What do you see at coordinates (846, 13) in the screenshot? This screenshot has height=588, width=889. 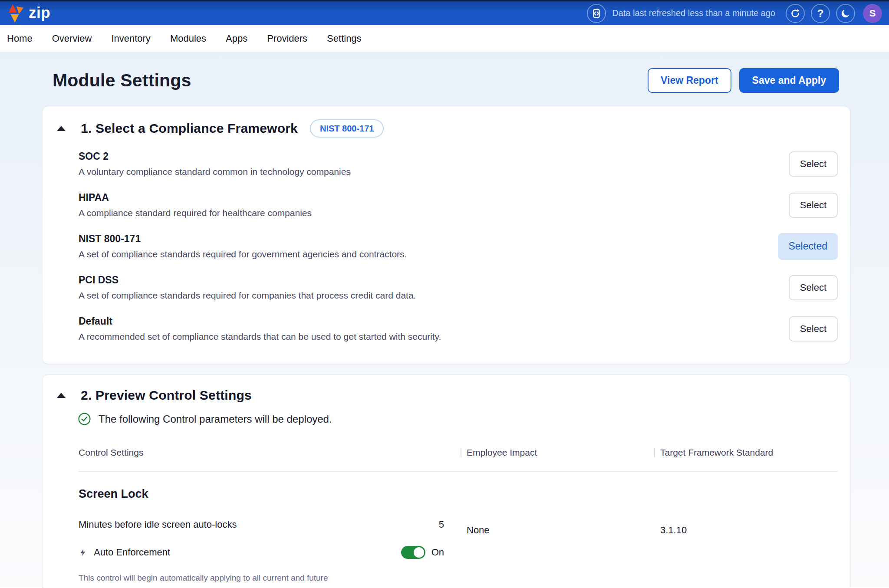 I see `dark-mode-button` at bounding box center [846, 13].